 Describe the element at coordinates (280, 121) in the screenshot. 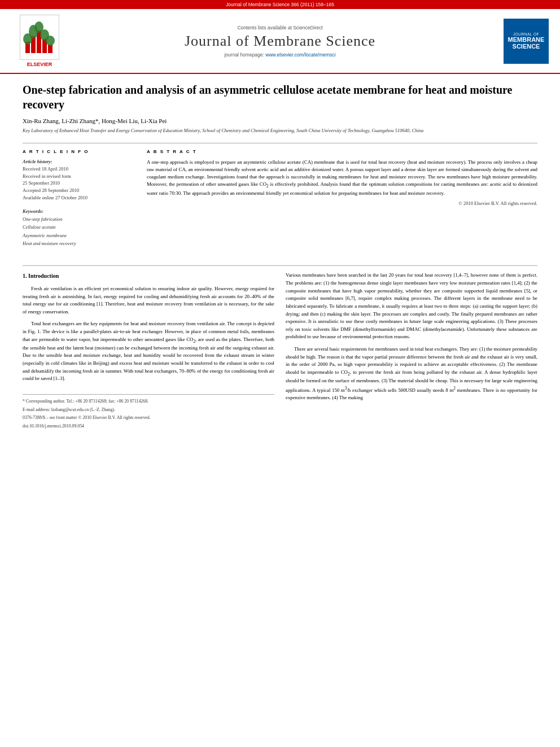

I see `authors: Xin-Ru Zhang, Li-Zhi Zhang*, Hong-Mei Li…` at that location.